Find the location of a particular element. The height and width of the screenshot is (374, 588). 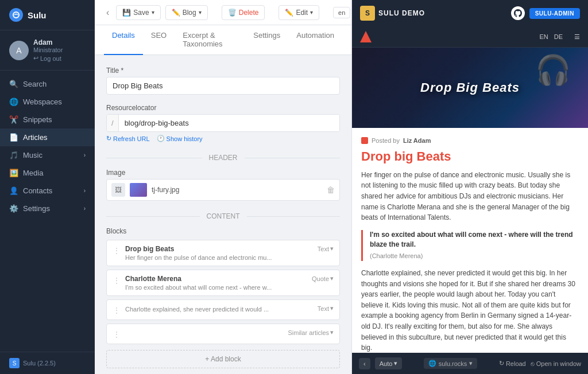

preview-hero: Drop Big Beats 🎧 is located at coordinates (470, 88).